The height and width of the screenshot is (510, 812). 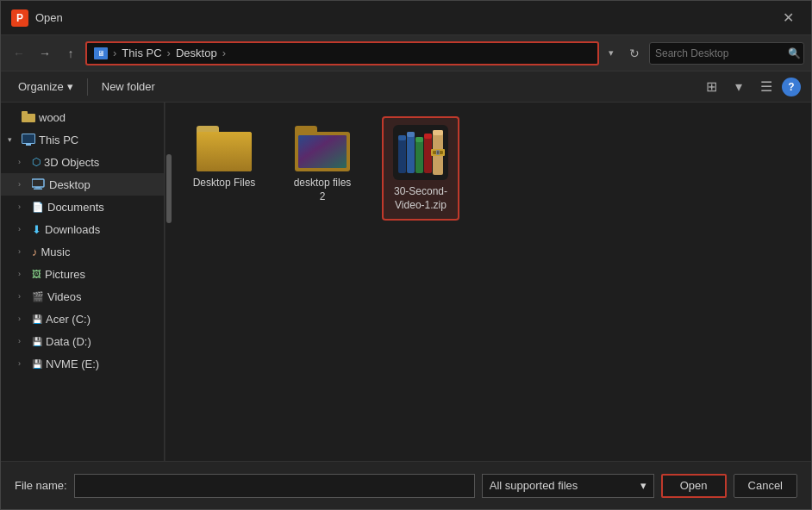 I want to click on view-dropdown-icon: ▾, so click(x=739, y=86).